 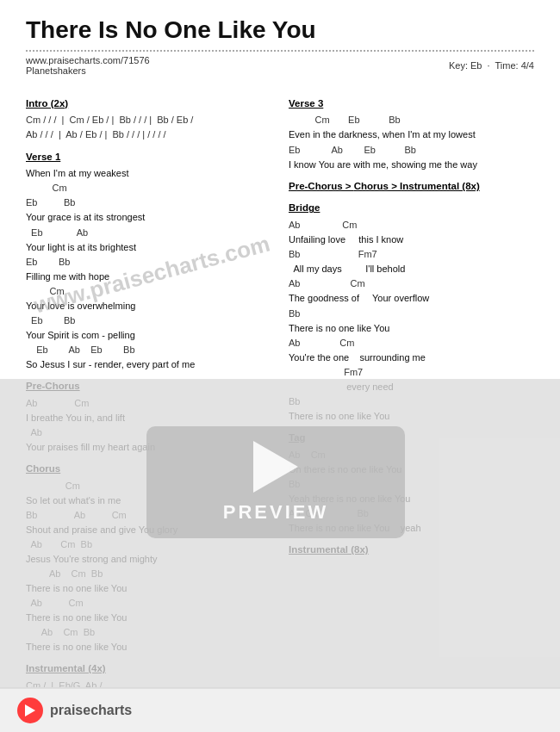 What do you see at coordinates (412, 121) in the screenshot?
I see `v3-c1: Cm Eb Bb` at bounding box center [412, 121].